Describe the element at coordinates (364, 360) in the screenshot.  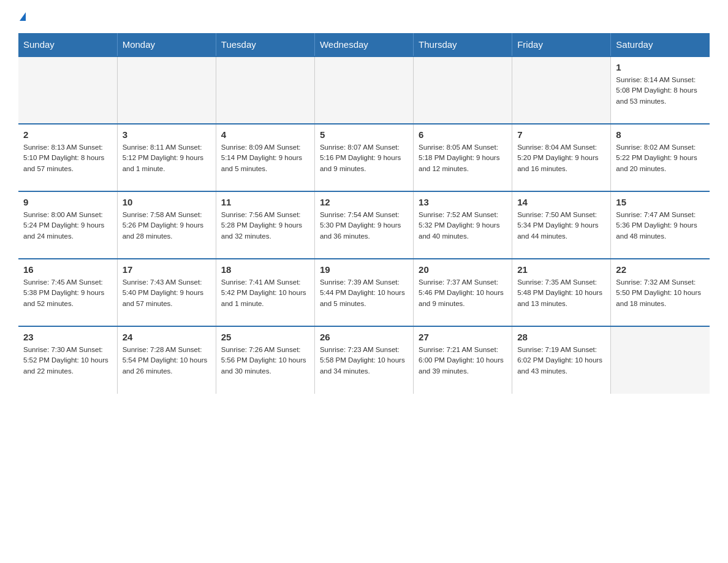
I see `calendar-week-5: 23Sunrise: 7:30 AM Sunset: 5:52 PM Dayli…` at that location.